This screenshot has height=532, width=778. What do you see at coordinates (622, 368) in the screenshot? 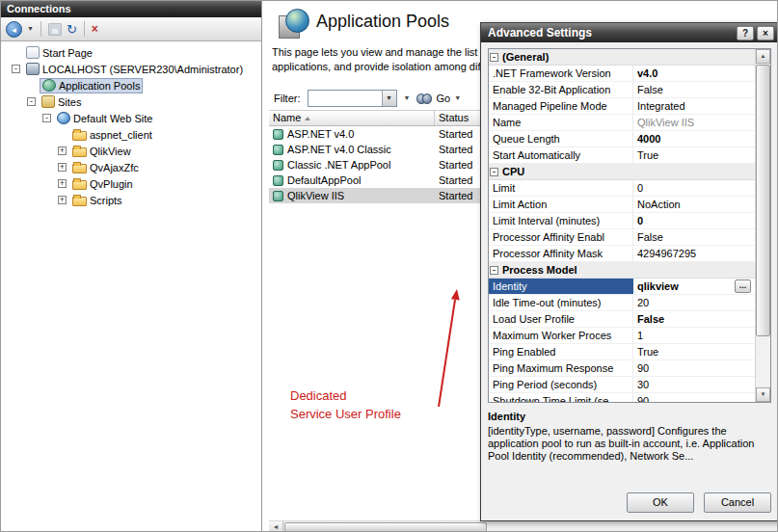
I see `grid-row: Ping Maximum Response90` at bounding box center [622, 368].